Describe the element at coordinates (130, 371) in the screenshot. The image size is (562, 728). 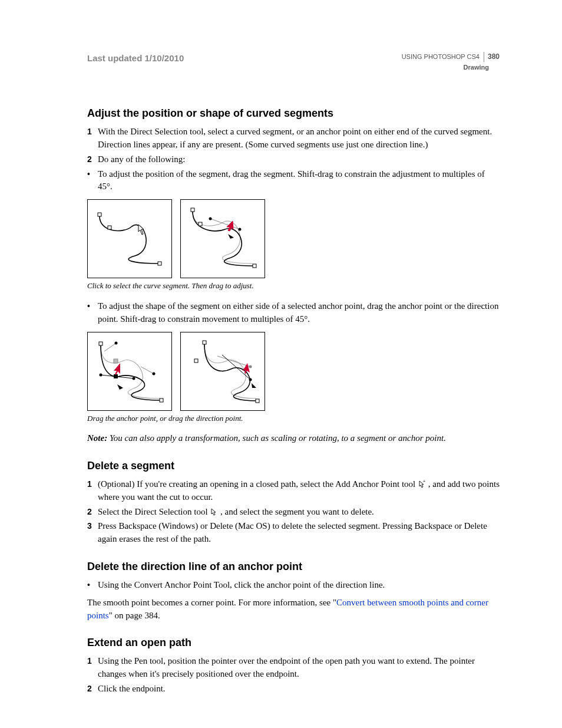
I see `figure-drag-anchor` at that location.